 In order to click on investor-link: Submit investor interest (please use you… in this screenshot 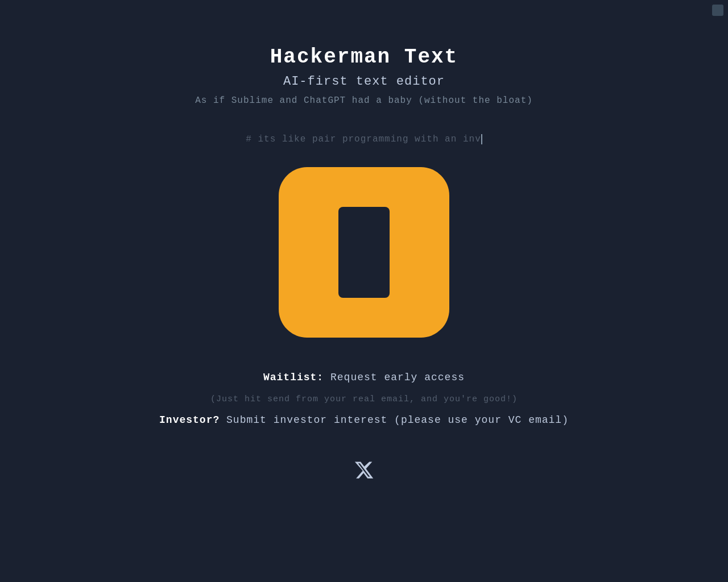, I will do `click(398, 420)`.